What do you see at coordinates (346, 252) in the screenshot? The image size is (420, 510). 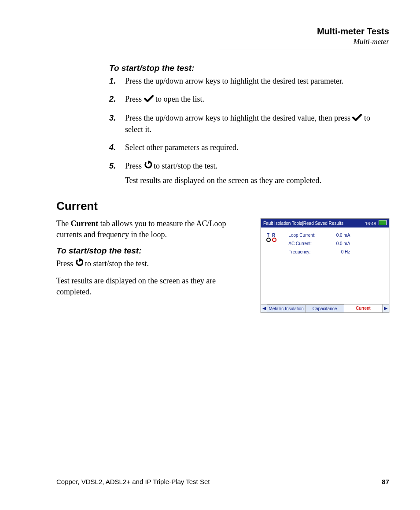 I see `ss-value-2: 0 Hz` at bounding box center [346, 252].